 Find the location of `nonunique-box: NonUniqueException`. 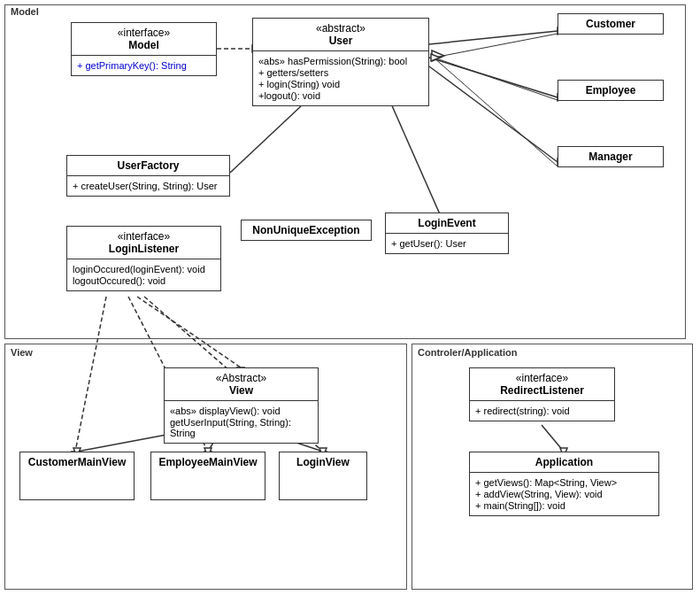

nonunique-box: NonUniqueException is located at coordinates (306, 230).